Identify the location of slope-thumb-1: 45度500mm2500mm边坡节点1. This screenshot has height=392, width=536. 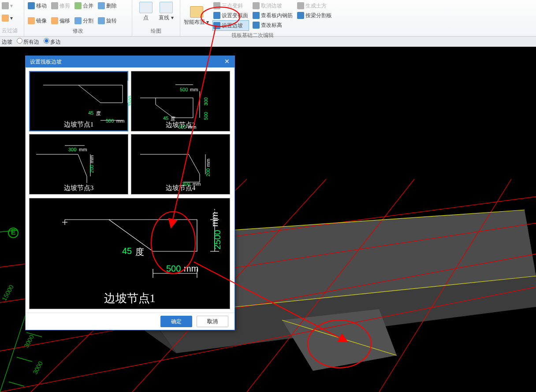
(78, 101).